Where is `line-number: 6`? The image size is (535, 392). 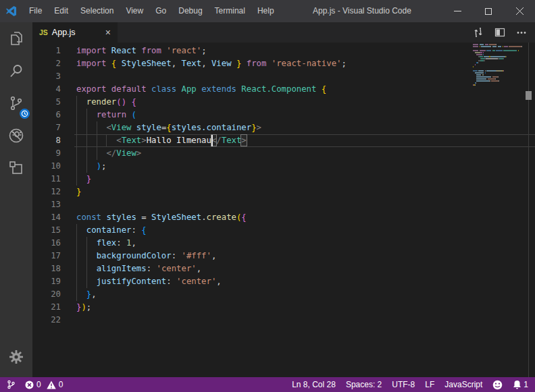 line-number: 6 is located at coordinates (47, 115).